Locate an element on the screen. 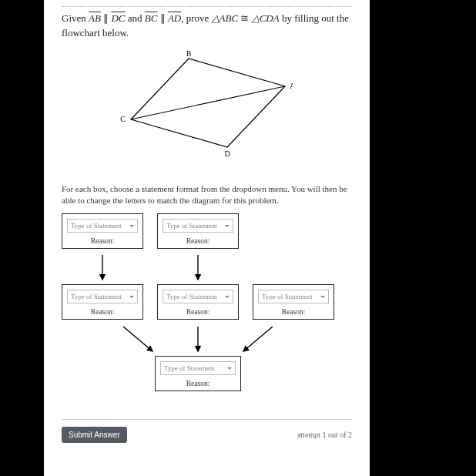 This screenshot has width=476, height=476. instructions-text: For each box, choose a statement format … is located at coordinates (206, 195).